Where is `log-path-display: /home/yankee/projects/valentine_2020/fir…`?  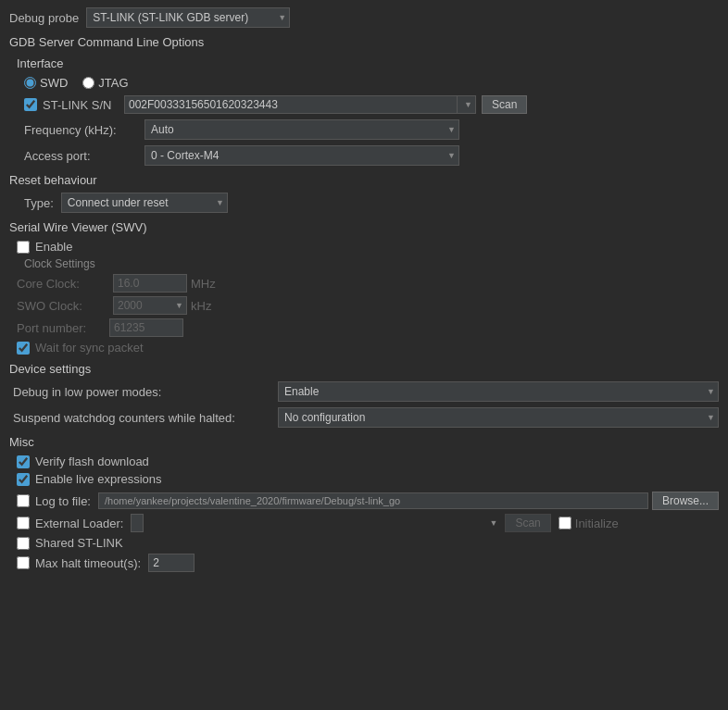
log-path-display: /home/yankee/projects/valentine_2020/fir… is located at coordinates (373, 501).